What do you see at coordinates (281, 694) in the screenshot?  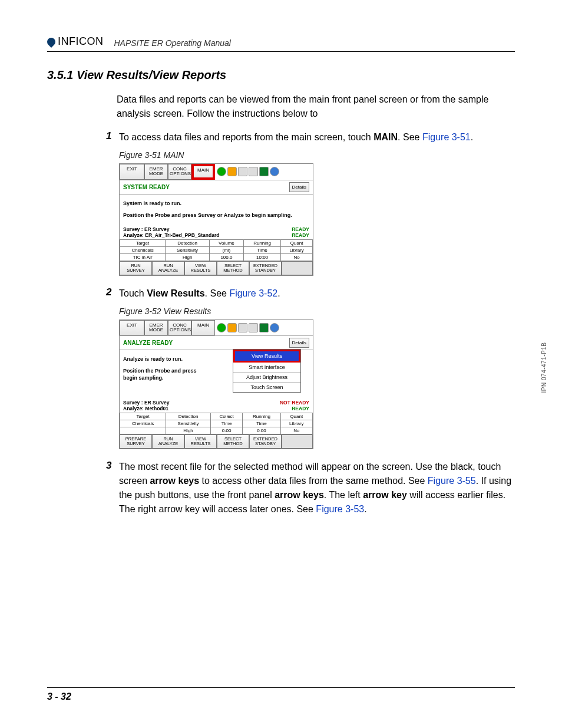 I see `page-footer: 3 - 32` at bounding box center [281, 694].